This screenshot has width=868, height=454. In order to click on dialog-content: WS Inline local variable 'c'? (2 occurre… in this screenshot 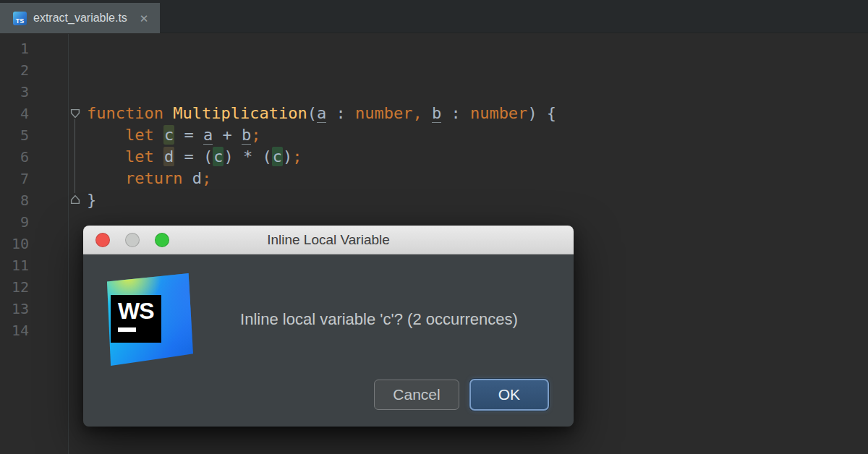, I will do `click(328, 310)`.